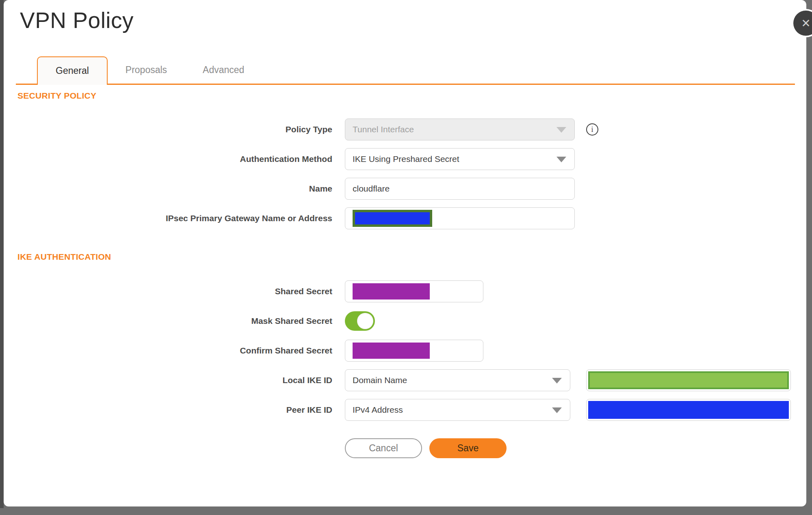 The width and height of the screenshot is (812, 515). What do you see at coordinates (460, 218) in the screenshot?
I see `gateway-input` at bounding box center [460, 218].